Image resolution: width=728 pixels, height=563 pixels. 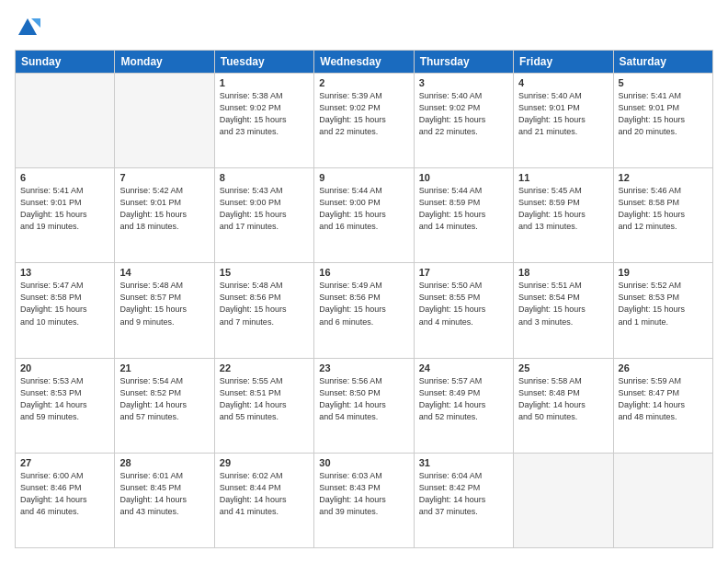 I want to click on day-info: Sunrise: 5:52 AM Sunset: 8:53 PM Dayligh…, so click(x=664, y=304).